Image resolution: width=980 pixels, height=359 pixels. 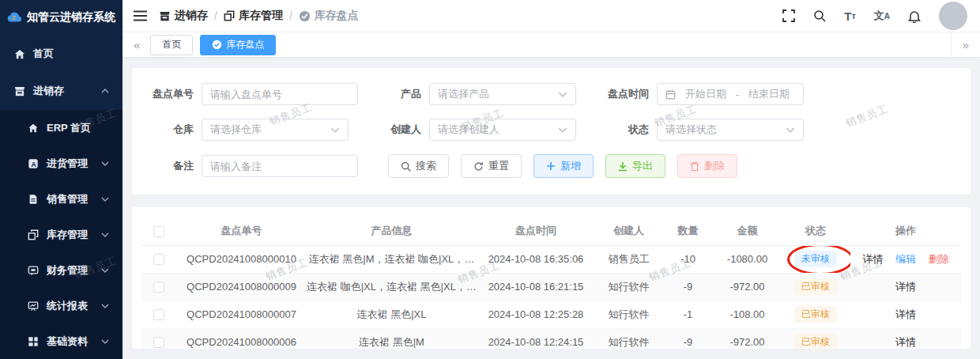 I want to click on sidebar-item-sales: 销售管理, so click(x=62, y=199).